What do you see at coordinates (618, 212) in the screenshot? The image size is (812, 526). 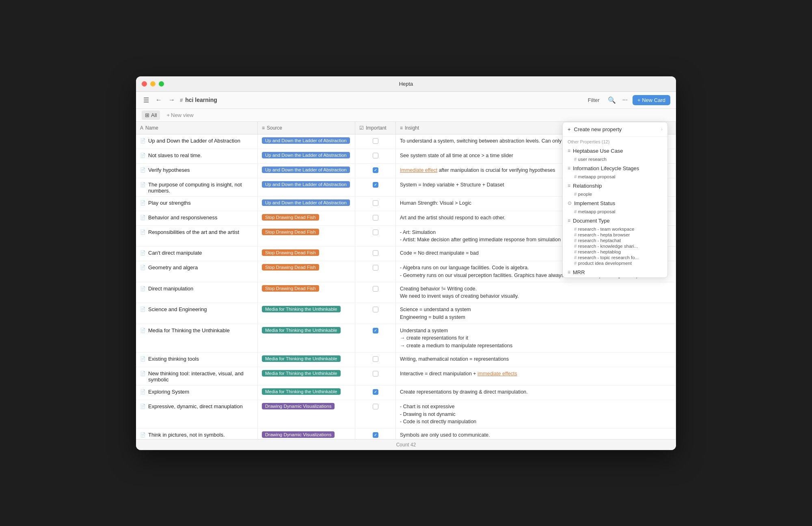 I see `subtag: metaapp proposal` at bounding box center [618, 212].